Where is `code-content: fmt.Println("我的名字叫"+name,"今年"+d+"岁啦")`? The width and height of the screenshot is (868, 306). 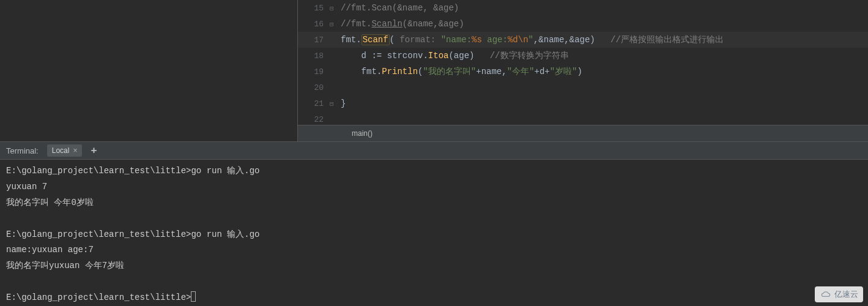 code-content: fmt.Println("我的名字叫"+name,"今年"+d+"岁啦") is located at coordinates (461, 72).